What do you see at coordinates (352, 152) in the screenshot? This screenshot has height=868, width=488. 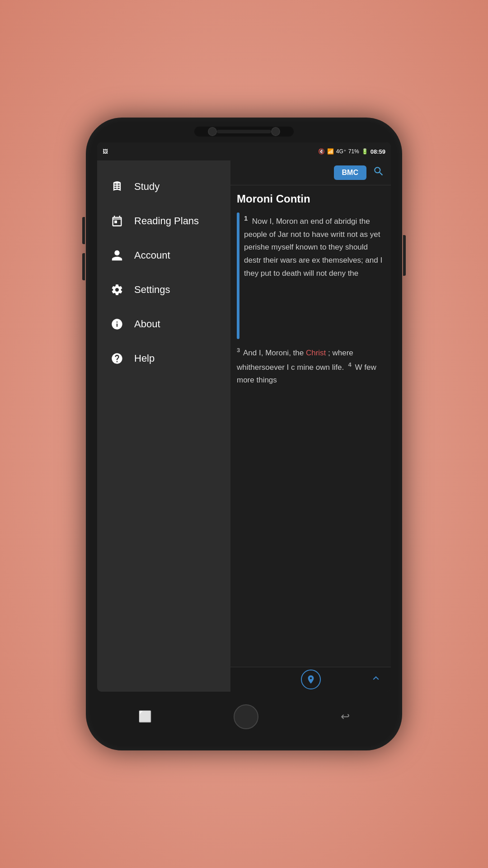 I see `status-right: 🔇 📶 4G⁺ 71% 🔋 08:59` at bounding box center [352, 152].